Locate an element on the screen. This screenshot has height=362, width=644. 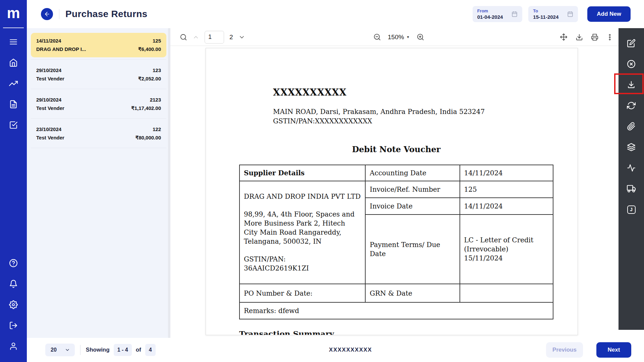
sidebar-item-reports is located at coordinates (13, 83).